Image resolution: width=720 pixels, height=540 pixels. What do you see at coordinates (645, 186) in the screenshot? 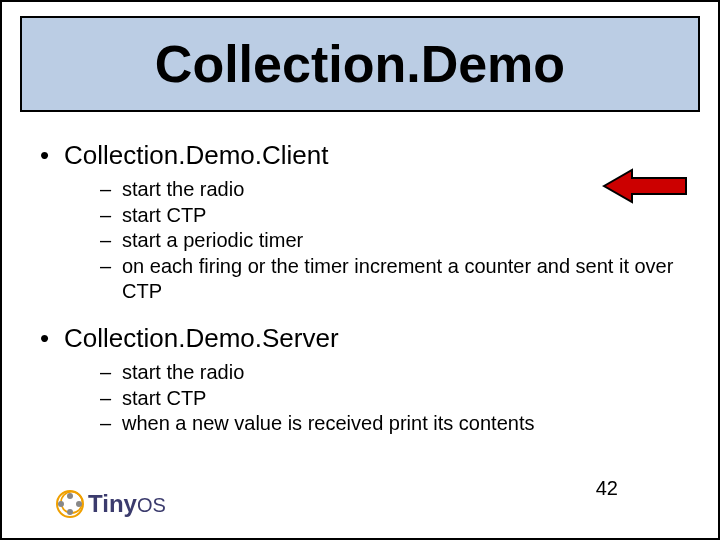
I see `arrow-shape` at bounding box center [645, 186].